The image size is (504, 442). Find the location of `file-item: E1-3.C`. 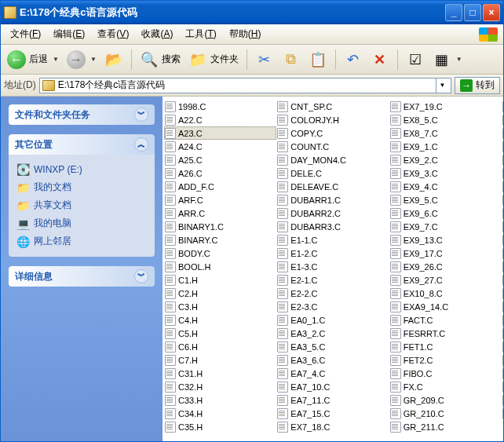

file-item: E1-3.C is located at coordinates (333, 267).